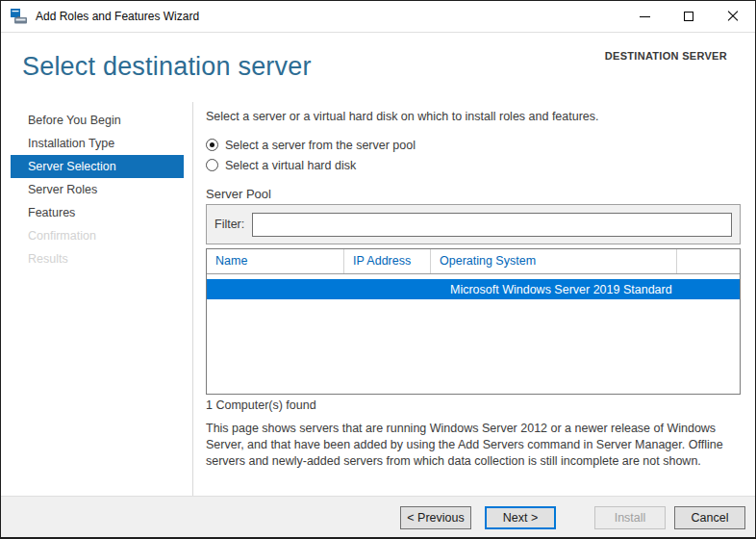 The width and height of the screenshot is (756, 539). I want to click on column-header-operating-system: Operating System, so click(554, 262).